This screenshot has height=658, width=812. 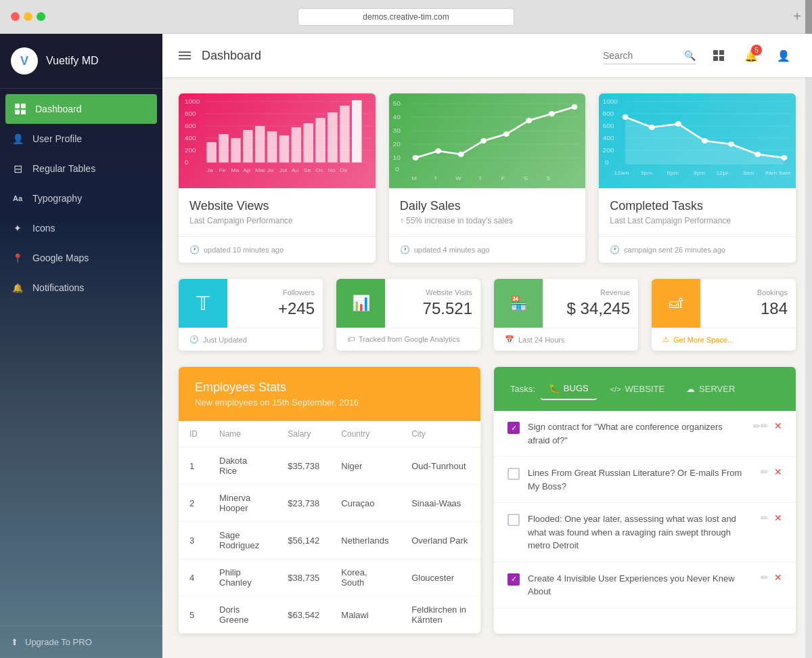 I want to click on sidebar-item-regular-tables: ⊟ Regular Tables, so click(x=81, y=169).